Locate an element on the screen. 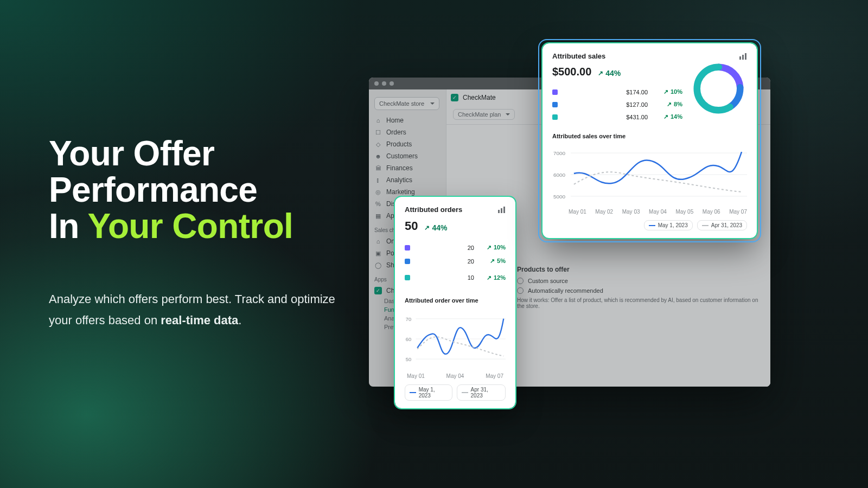 The height and width of the screenshot is (488, 868). sidebar-item-analytics: ⫿Analytics is located at coordinates (407, 180).